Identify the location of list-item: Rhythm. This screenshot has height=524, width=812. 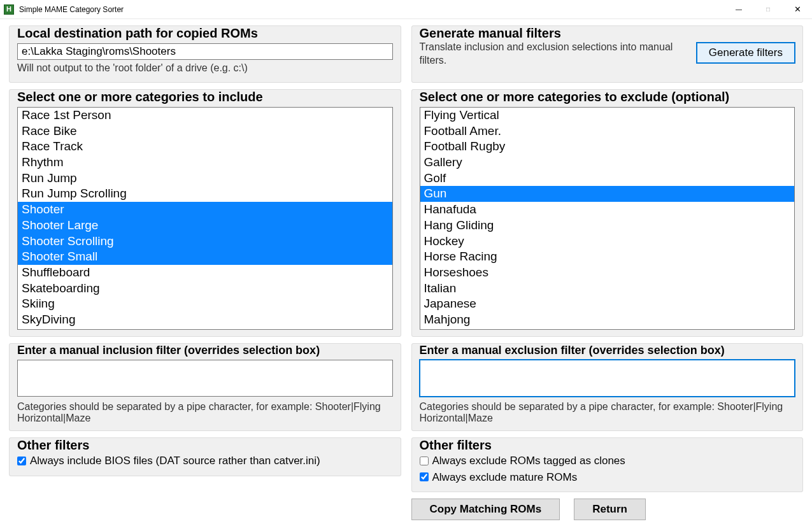
(205, 163).